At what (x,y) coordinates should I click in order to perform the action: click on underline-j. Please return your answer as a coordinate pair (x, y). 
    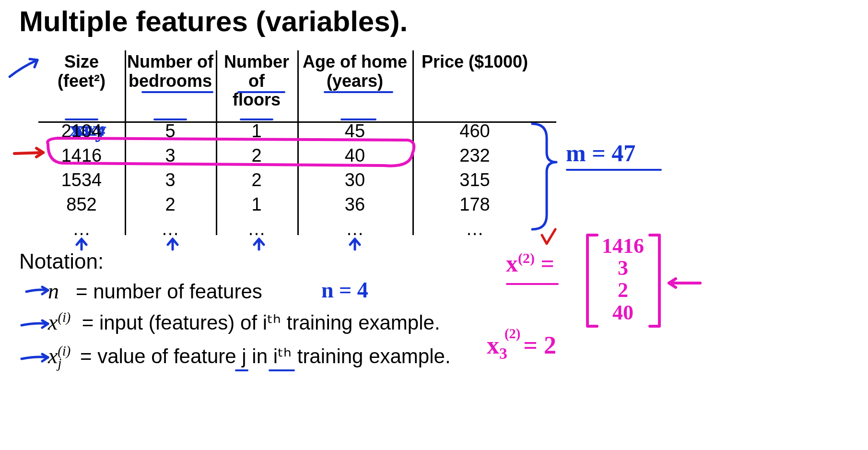
    Looking at the image, I should click on (242, 370).